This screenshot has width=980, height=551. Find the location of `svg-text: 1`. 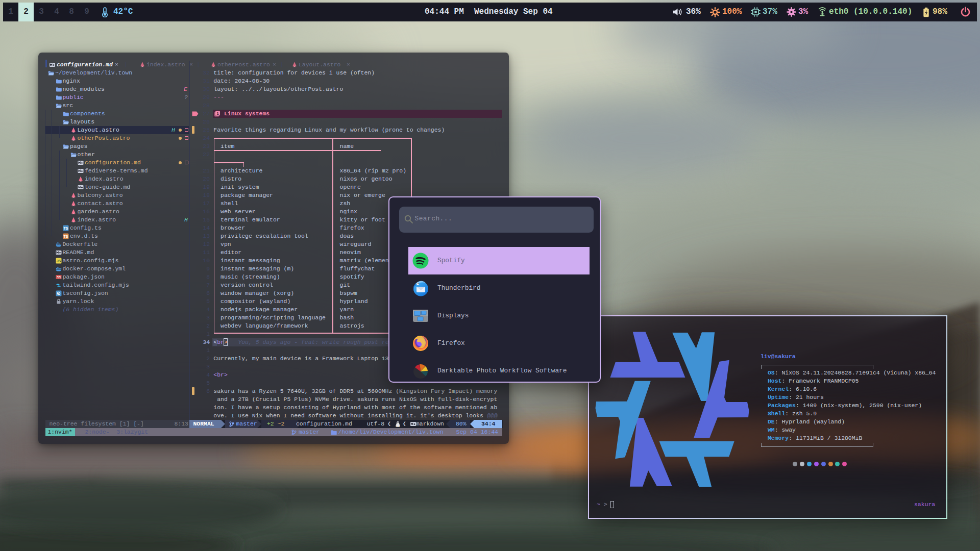

svg-text: 1 is located at coordinates (218, 113).